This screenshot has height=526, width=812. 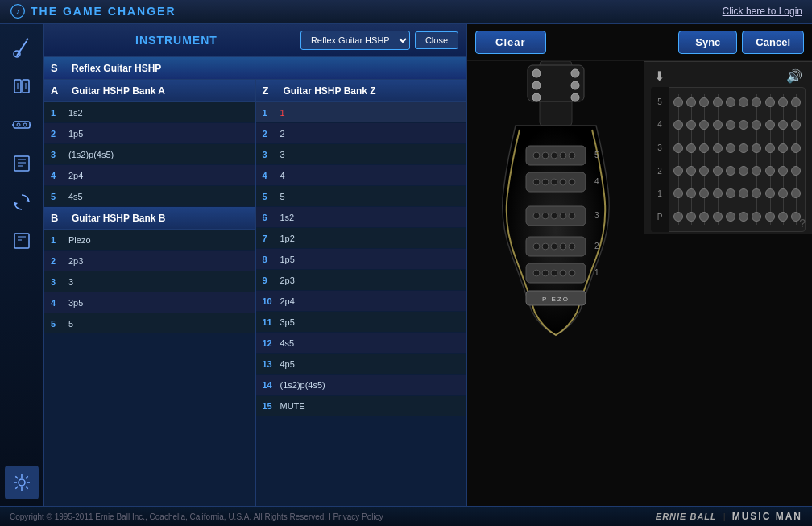 What do you see at coordinates (773, 42) in the screenshot?
I see `cancel-button: Cancel` at bounding box center [773, 42].